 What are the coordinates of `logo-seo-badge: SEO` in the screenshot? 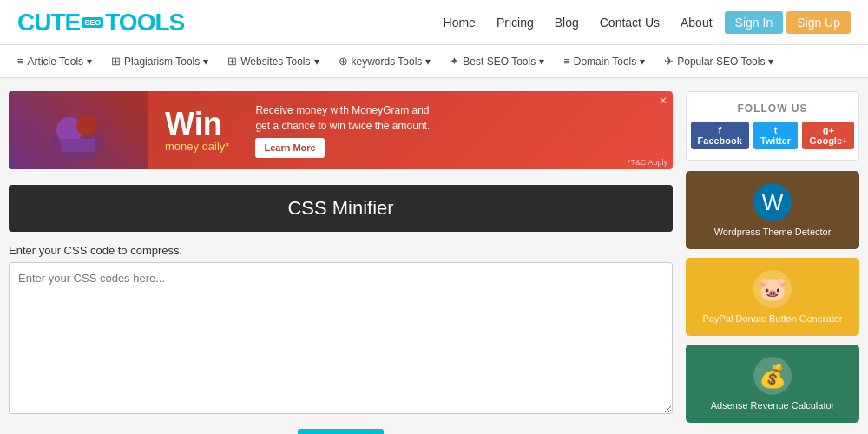 It's located at (92, 23).